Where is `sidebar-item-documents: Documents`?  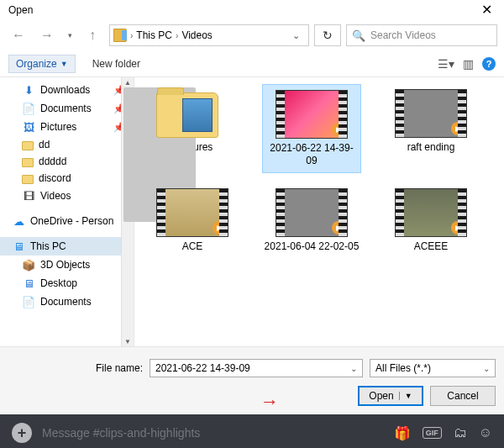 sidebar-item-documents: Documents is located at coordinates (67, 302).